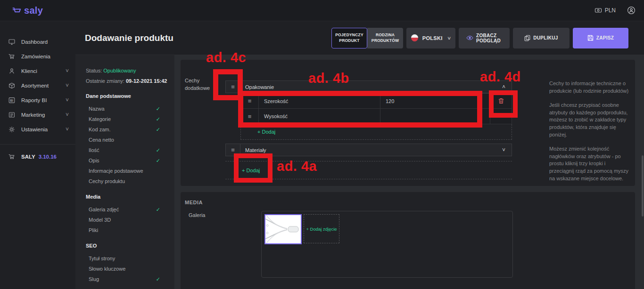 This screenshot has width=644, height=289. Describe the element at coordinates (297, 167) in the screenshot. I see `annotation-label-4a: ad. 4a` at that location.